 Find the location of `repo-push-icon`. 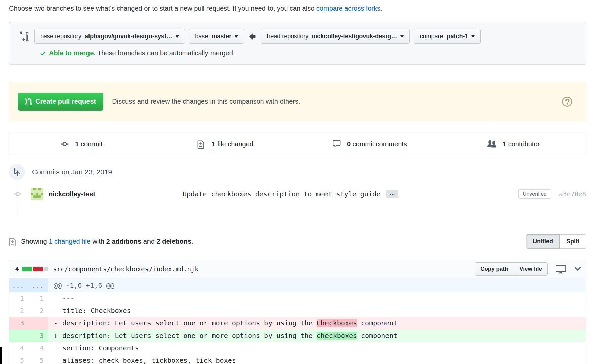

repo-push-icon is located at coordinates (17, 172).